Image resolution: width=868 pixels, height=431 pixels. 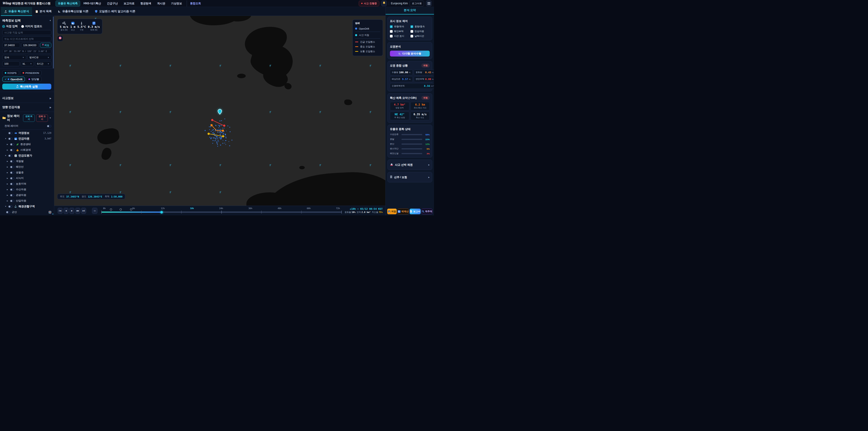 What do you see at coordinates (392, 212) in the screenshot?
I see `저장-button: 저장` at bounding box center [392, 212].